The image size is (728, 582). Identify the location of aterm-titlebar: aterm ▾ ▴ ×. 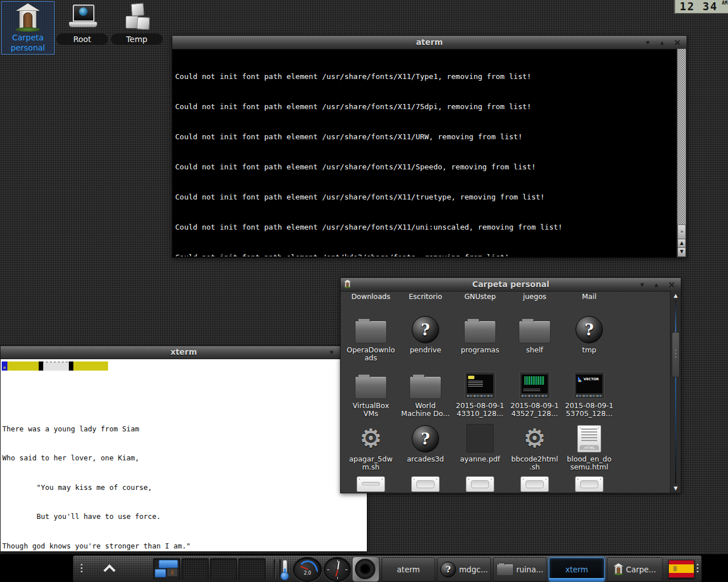
(429, 43).